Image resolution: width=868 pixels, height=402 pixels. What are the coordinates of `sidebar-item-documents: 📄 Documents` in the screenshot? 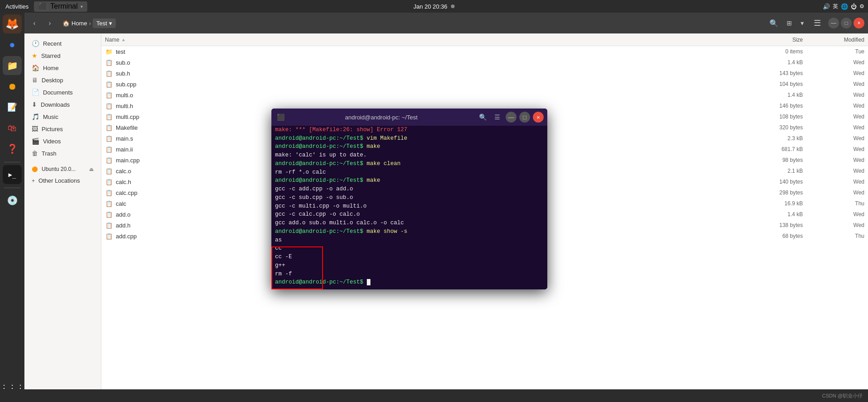 It's located at (62, 92).